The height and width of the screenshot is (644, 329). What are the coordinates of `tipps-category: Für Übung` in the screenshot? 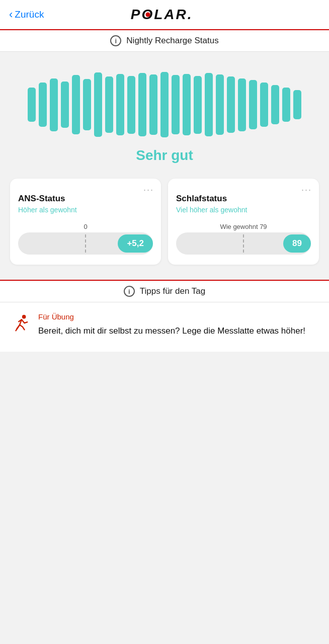 It's located at (178, 317).